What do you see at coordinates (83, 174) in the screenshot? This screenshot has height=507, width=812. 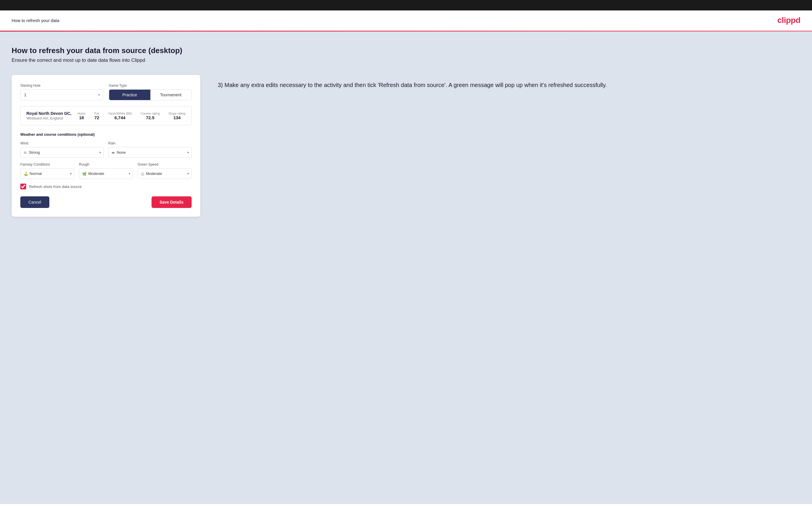 I see `rough-icon` at bounding box center [83, 174].